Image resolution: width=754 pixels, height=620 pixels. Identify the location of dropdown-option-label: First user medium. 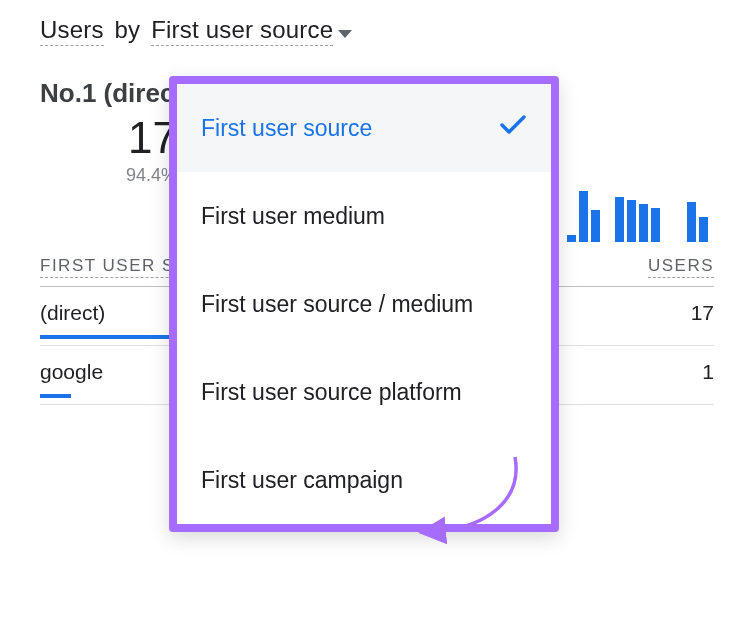
(293, 216).